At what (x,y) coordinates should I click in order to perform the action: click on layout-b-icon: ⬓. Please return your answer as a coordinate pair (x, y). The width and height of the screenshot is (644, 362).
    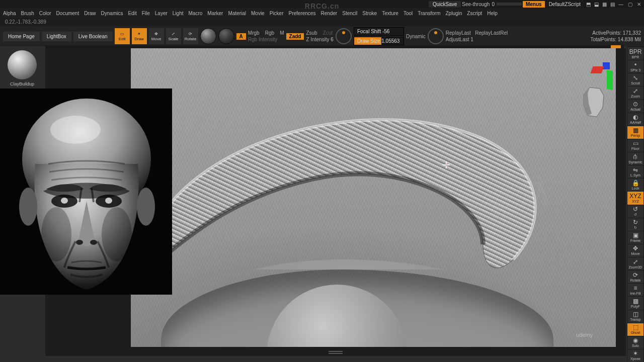
    Looking at the image, I should click on (596, 4).